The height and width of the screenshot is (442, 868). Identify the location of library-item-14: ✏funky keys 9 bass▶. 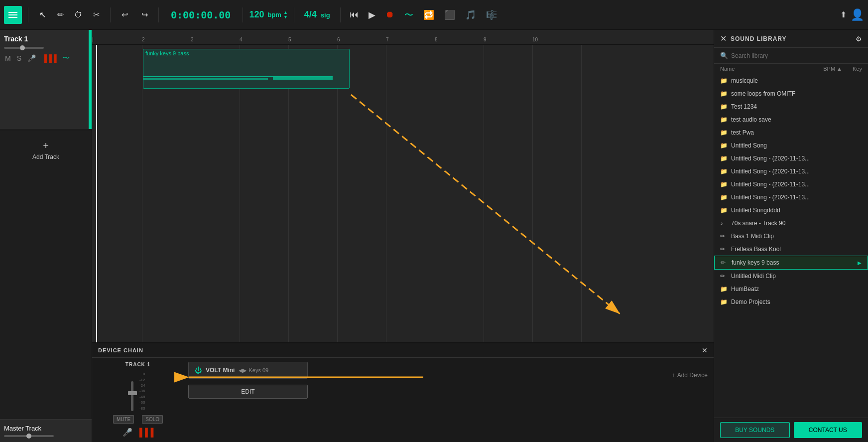
(791, 263).